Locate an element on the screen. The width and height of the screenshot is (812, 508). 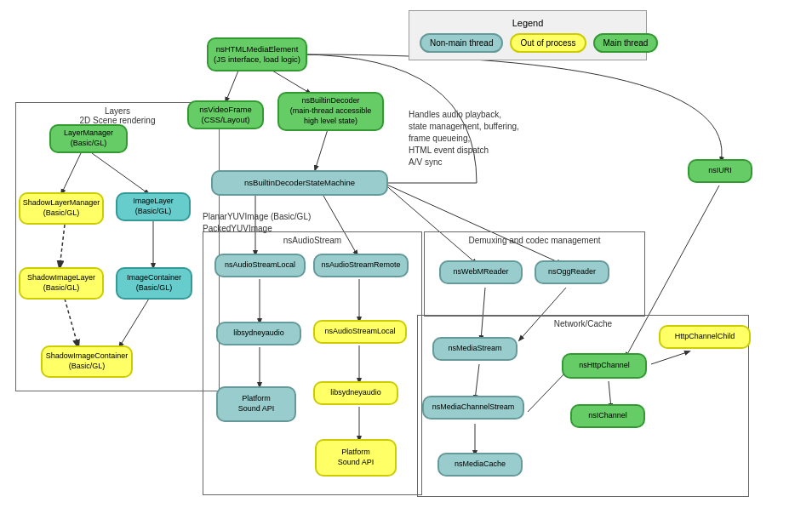
nsOggReader-node: nsOggReader is located at coordinates (572, 272).